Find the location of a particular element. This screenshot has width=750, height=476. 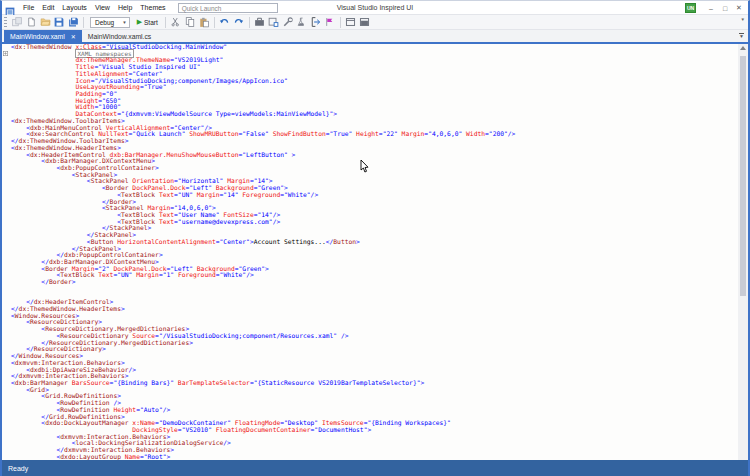

new-file-icon is located at coordinates (31, 22).